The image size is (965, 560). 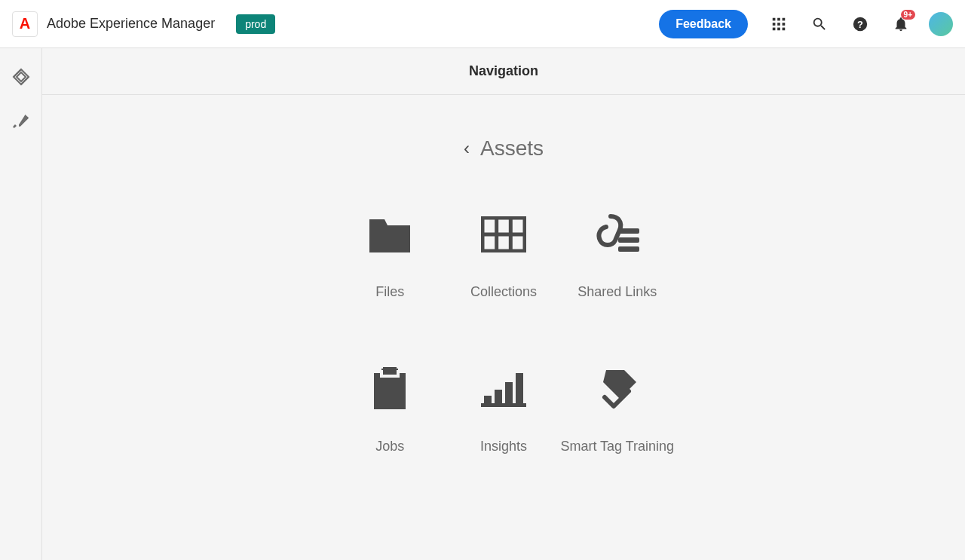 I want to click on chevron-left-icon: ‹, so click(x=467, y=148).